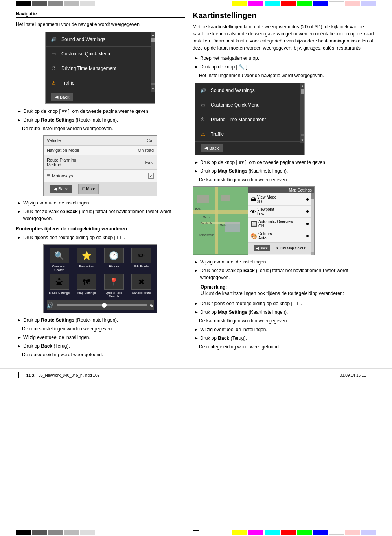  What do you see at coordinates (53, 39) in the screenshot?
I see `sound-icon: 🔊` at bounding box center [53, 39].